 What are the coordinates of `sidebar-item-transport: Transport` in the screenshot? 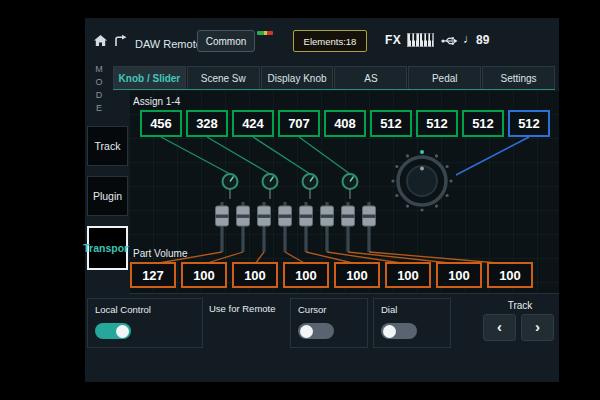 It's located at (108, 248).